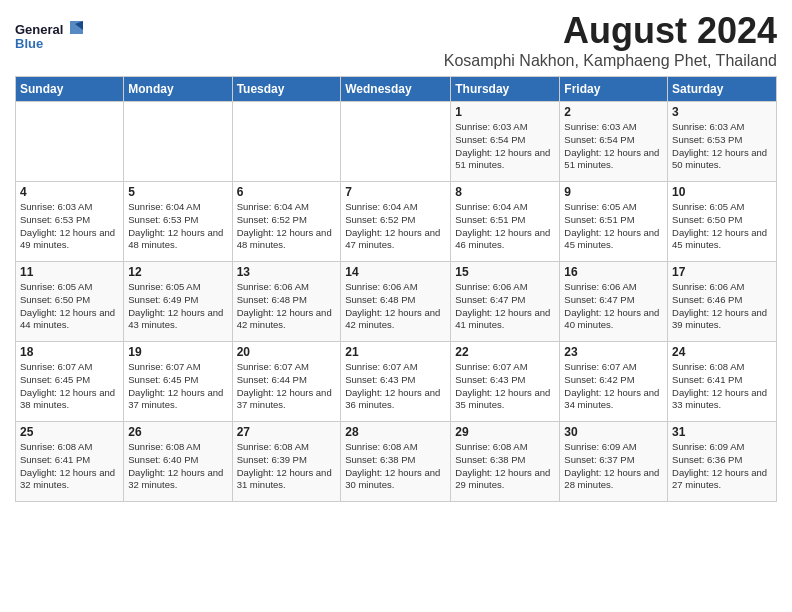  I want to click on day-info: Sunrise: 6:03 AMSunset: 6:53 PMDaylight:…, so click(70, 226).